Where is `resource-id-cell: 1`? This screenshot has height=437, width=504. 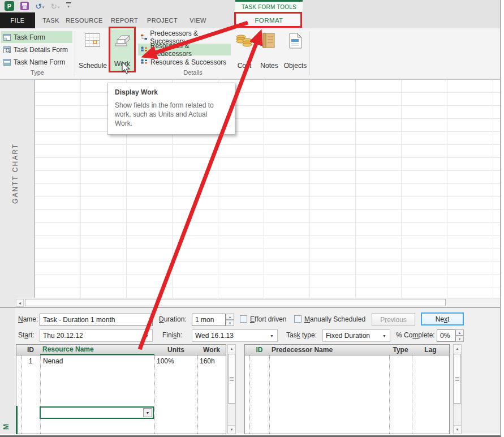 resource-id-cell: 1 is located at coordinates (31, 361).